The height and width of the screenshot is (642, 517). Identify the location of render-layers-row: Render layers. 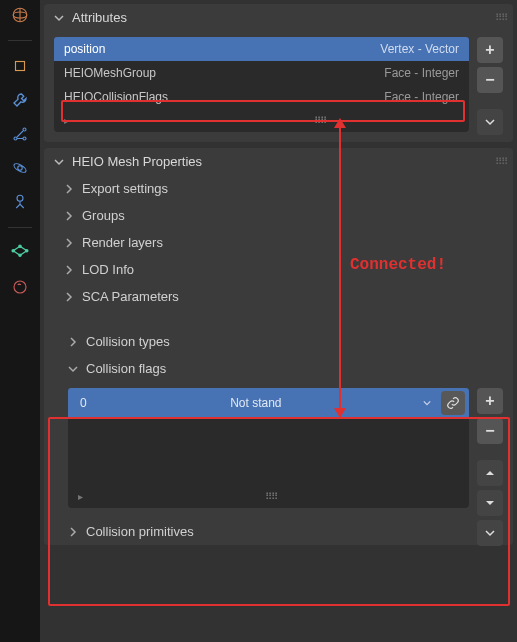
(278, 242).